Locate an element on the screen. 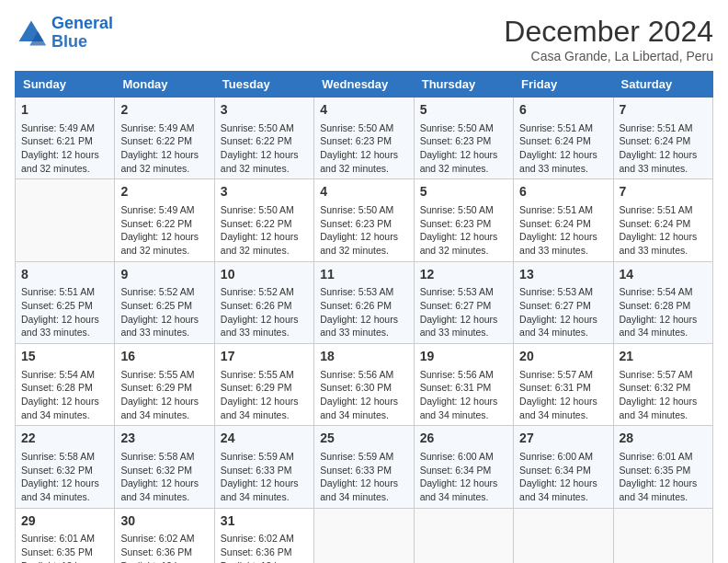  day-number: 25 is located at coordinates (364, 439).